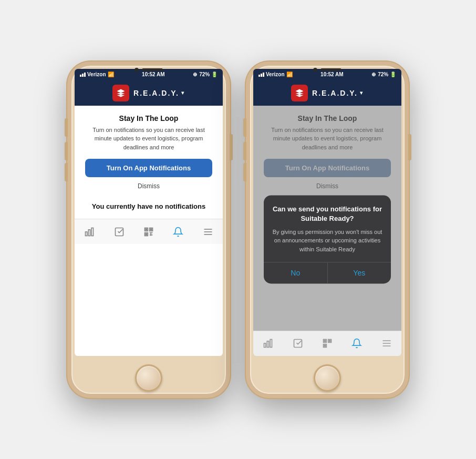 The image size is (476, 459). Describe the element at coordinates (327, 241) in the screenshot. I see `dialog-desc: By giving us permission you won't miss o…` at that location.